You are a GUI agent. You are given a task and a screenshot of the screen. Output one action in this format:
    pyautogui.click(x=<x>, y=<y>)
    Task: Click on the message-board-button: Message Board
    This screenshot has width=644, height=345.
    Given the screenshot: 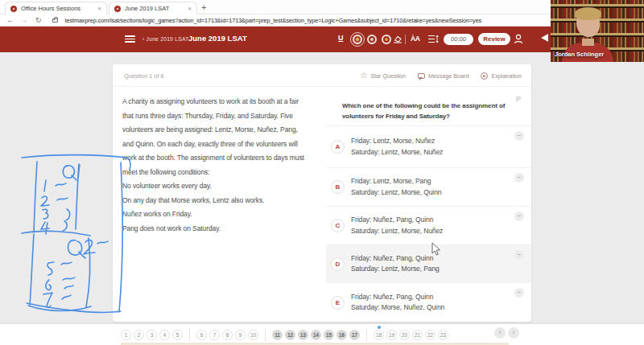 What is the action you would take?
    pyautogui.click(x=443, y=76)
    